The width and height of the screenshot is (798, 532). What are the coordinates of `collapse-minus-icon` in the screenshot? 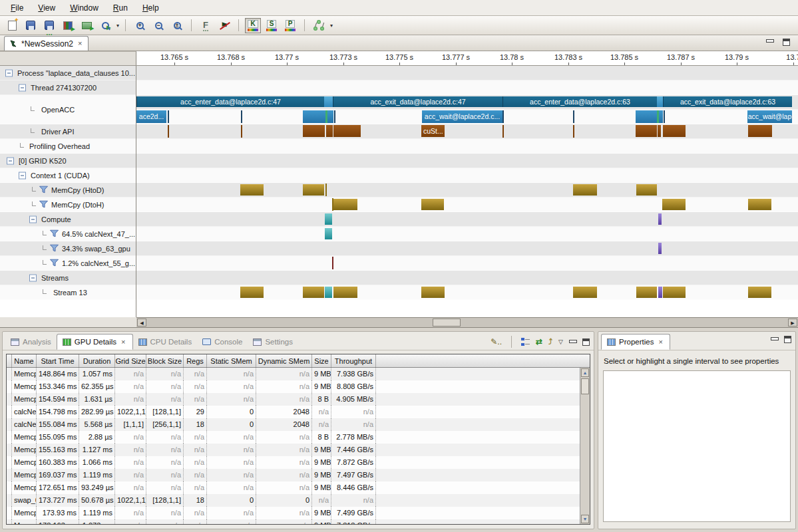 It's located at (33, 278).